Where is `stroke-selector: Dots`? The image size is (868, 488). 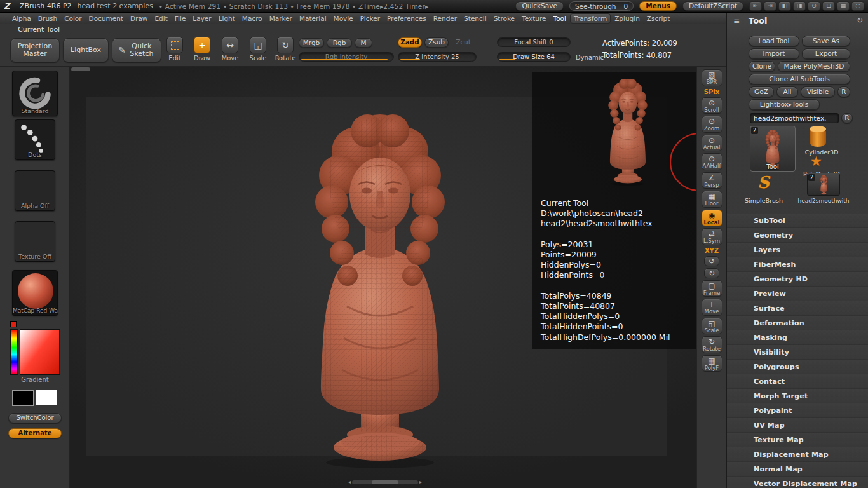 stroke-selector: Dots is located at coordinates (35, 140).